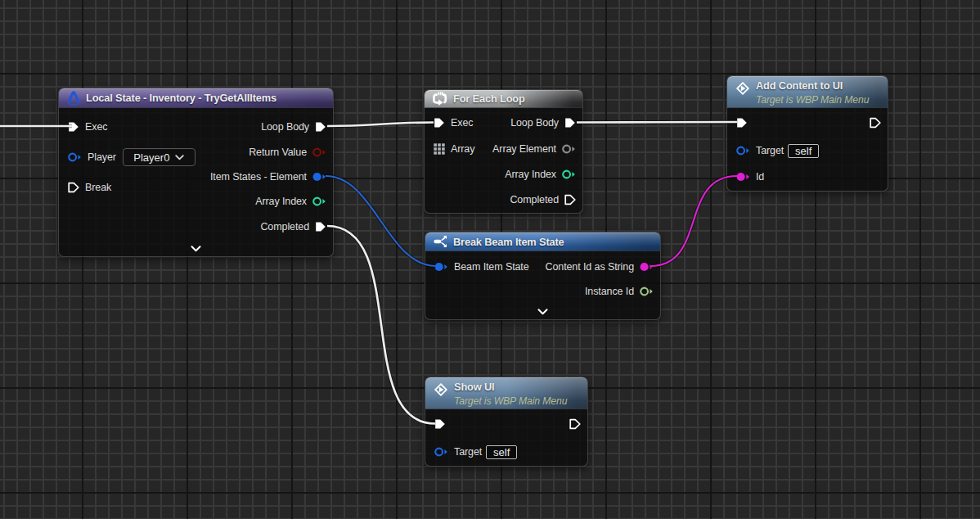  I want to click on player-select-dropdown: Player0, so click(159, 157).